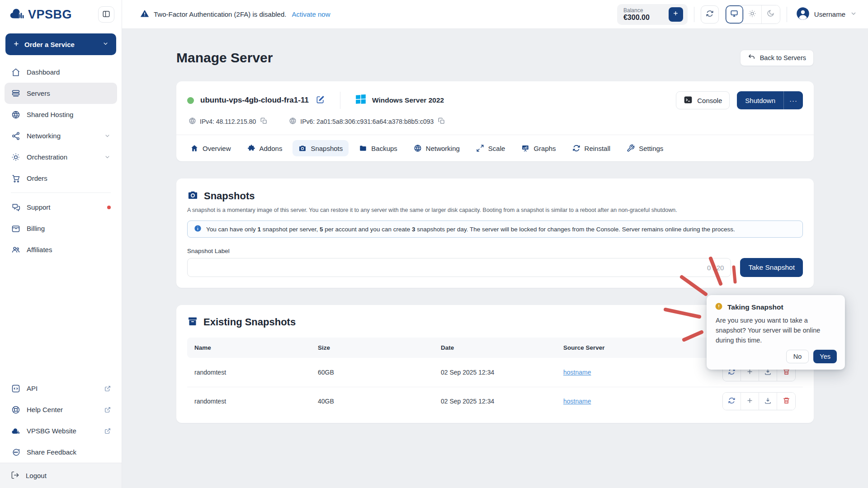  I want to click on tab-overview: Overview, so click(211, 148).